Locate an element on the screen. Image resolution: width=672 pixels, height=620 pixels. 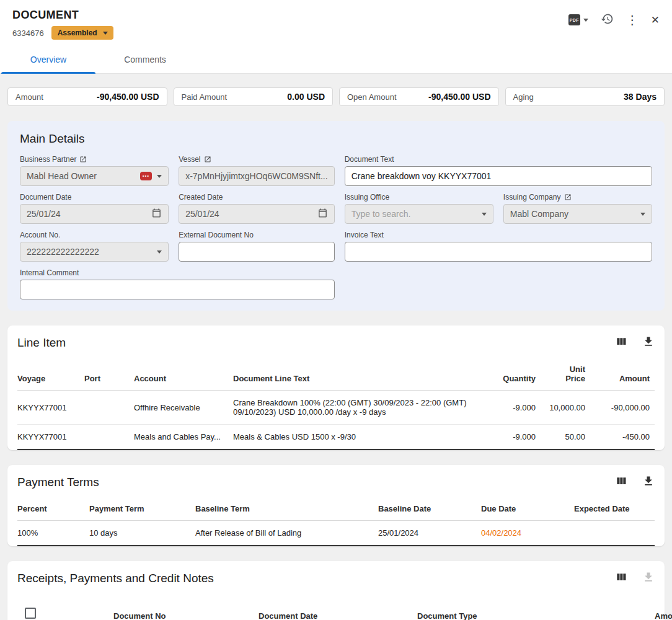
tab-overview: Overview is located at coordinates (48, 61).